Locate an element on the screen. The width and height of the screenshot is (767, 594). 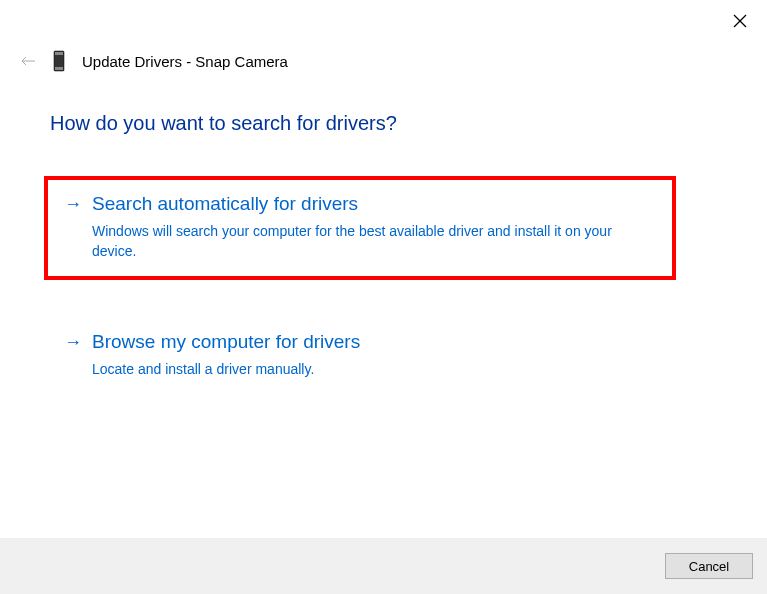
option-title: Search automatically for drivers is located at coordinates (374, 204).